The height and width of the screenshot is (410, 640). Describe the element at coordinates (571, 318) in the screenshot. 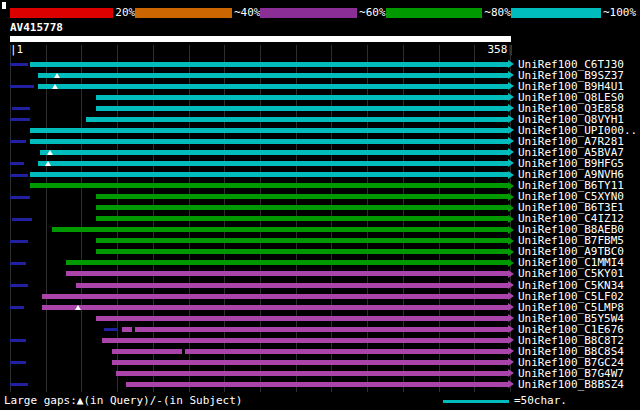

I see `hit-label: UniRef100_B5Y5W4` at that location.